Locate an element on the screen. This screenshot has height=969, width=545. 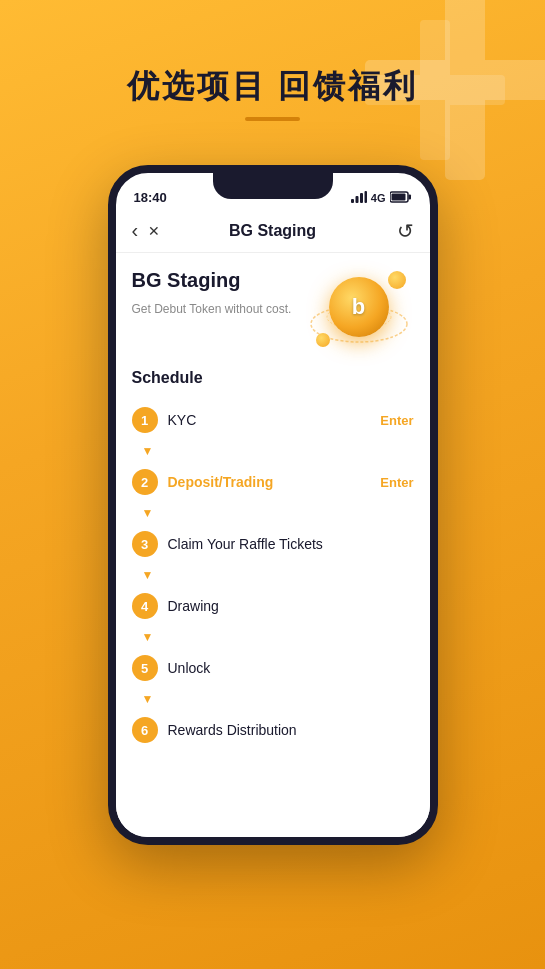
step-enter-1: Enter is located at coordinates (396, 420).